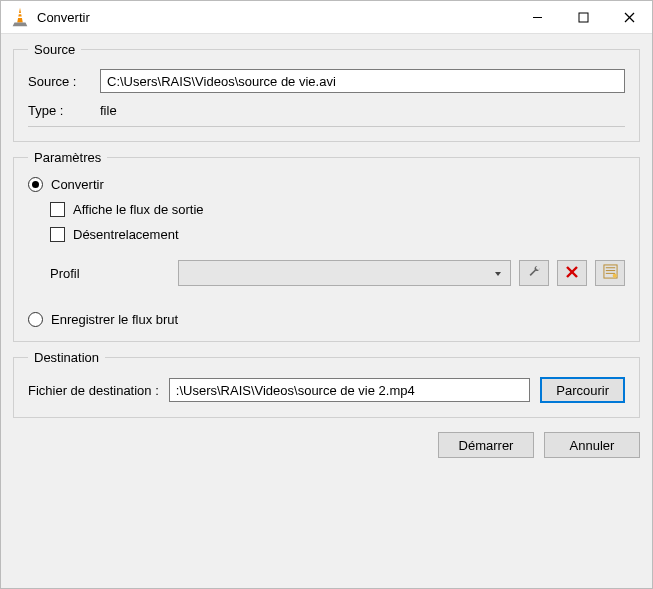 Image resolution: width=653 pixels, height=589 pixels. Describe the element at coordinates (629, 18) in the screenshot. I see `close-button` at that location.